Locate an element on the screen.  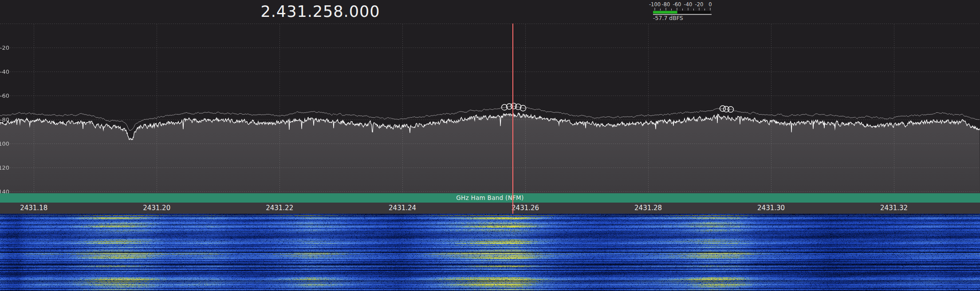
frequency-tick-label: 2431.24 is located at coordinates (402, 208).